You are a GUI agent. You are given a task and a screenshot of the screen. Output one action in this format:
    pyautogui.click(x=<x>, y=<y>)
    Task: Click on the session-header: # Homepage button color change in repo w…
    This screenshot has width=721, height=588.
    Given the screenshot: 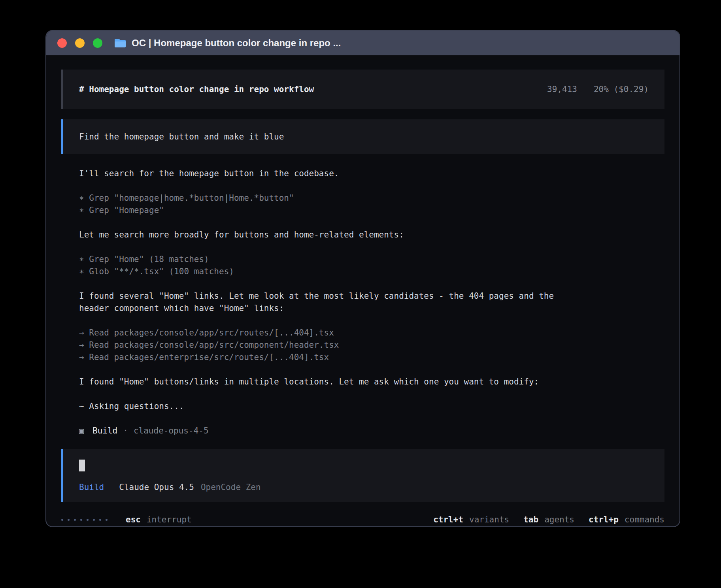 What is the action you would take?
    pyautogui.click(x=363, y=89)
    